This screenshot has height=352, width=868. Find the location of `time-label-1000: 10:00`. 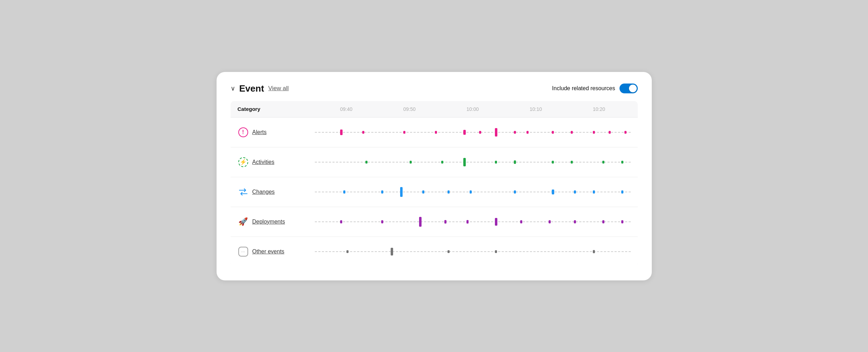

time-label-1000: 10:00 is located at coordinates (472, 109).